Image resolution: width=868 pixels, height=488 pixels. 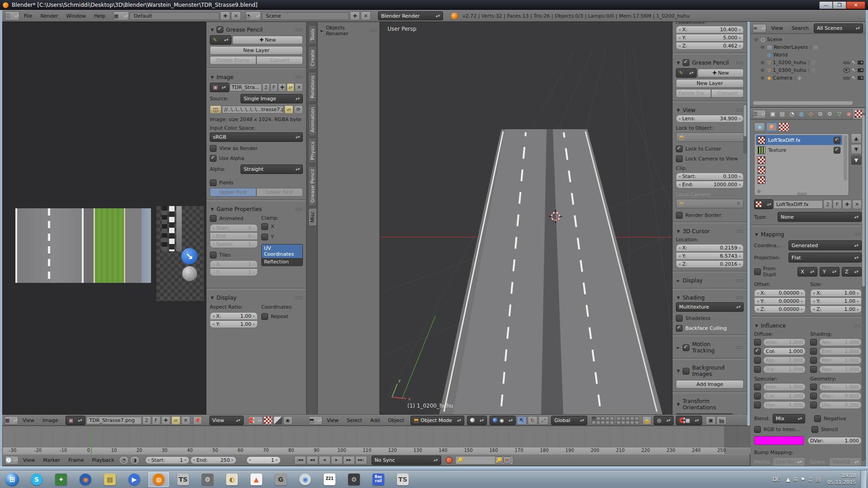 What do you see at coordinates (710, 231) in the screenshot?
I see `panel-header-3d-cursor: ▼3D Cursor` at bounding box center [710, 231].